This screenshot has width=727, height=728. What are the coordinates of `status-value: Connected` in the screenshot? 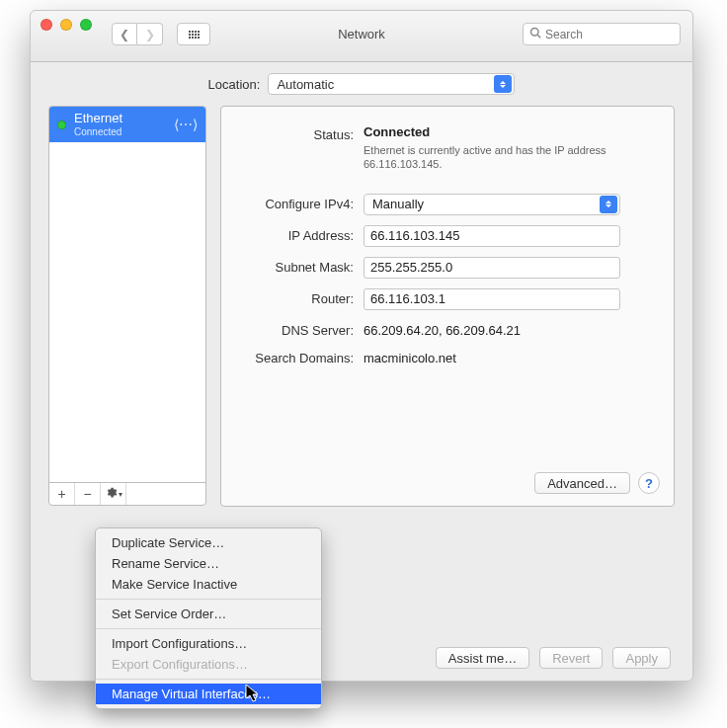 It's located at (397, 132).